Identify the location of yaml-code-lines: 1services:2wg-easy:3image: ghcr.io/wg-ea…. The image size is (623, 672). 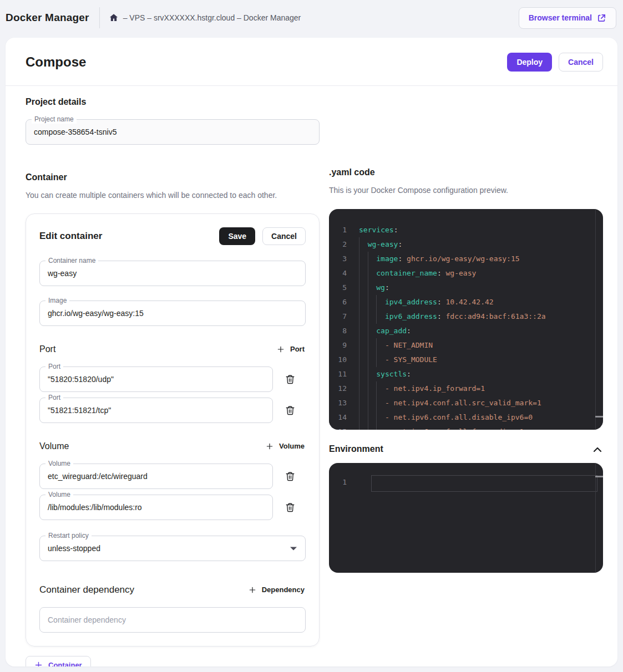
(466, 326).